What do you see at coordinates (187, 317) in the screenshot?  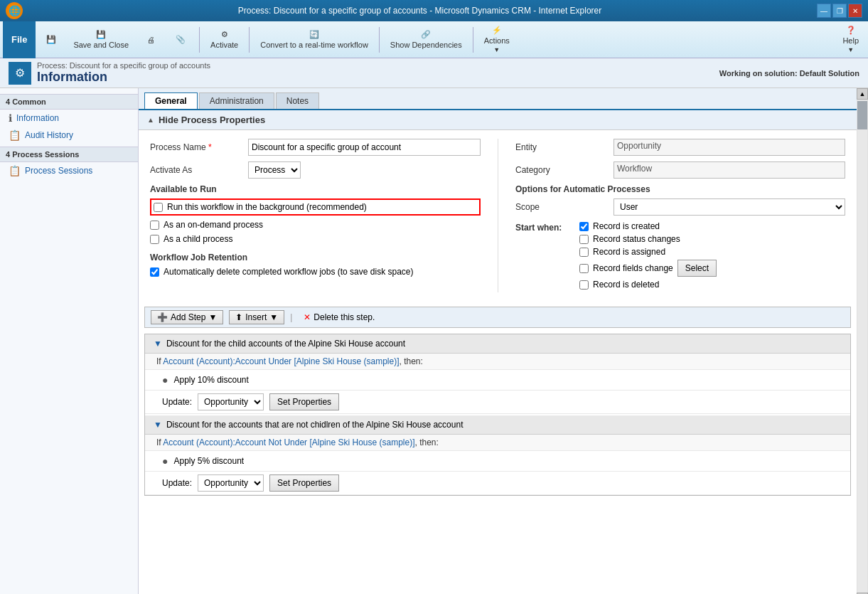 I see `add-step-button: ➕ Add Step ▼` at bounding box center [187, 317].